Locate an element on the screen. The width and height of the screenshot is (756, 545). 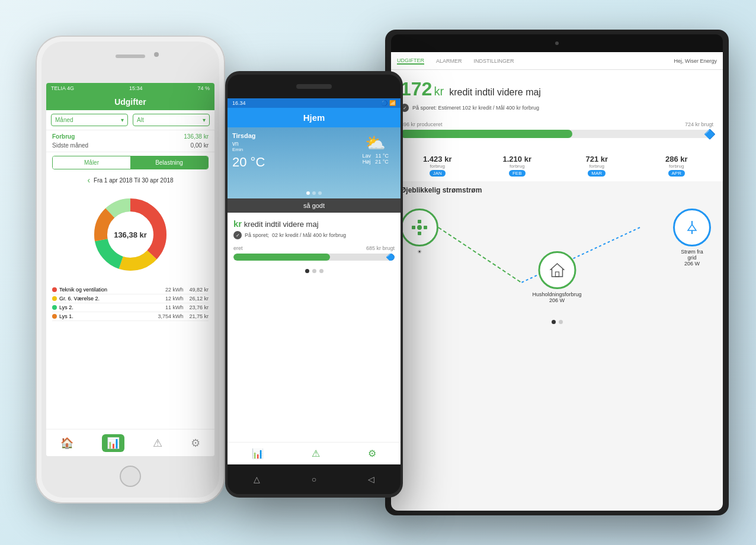
iphone-filter-alt: Alt ▾ is located at coordinates (171, 120).